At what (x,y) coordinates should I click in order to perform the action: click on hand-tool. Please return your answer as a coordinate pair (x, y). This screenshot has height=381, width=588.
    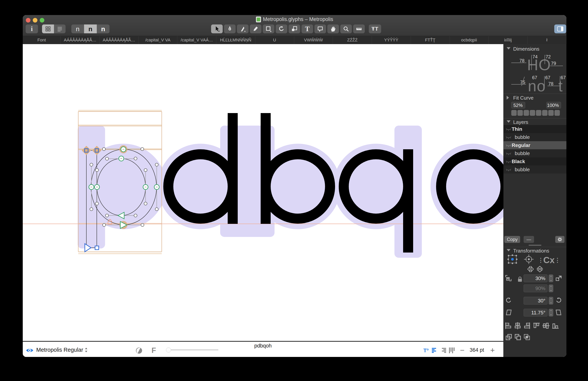
    Looking at the image, I should click on (333, 29).